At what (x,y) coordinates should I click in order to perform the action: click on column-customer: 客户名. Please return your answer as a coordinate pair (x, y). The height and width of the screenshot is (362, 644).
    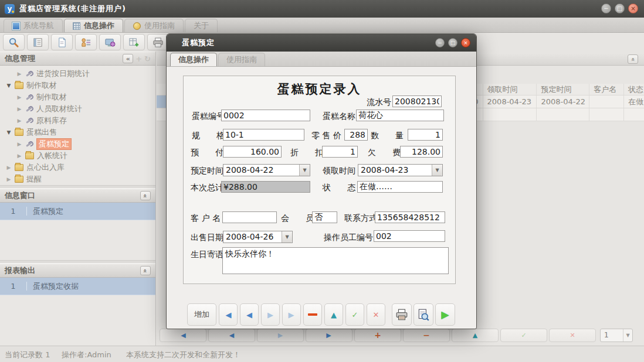
    Looking at the image, I should click on (606, 89).